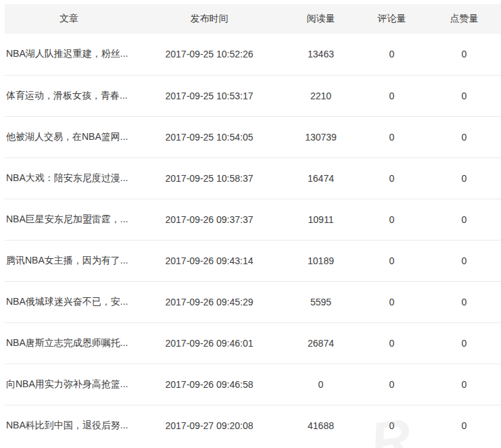 The width and height of the screenshot is (501, 448). What do you see at coordinates (253, 384) in the screenshot?
I see `table-row: 向NBA用实力弥补身高抢篮... 2017-09-26 09:46:58 0 0…` at bounding box center [253, 384].